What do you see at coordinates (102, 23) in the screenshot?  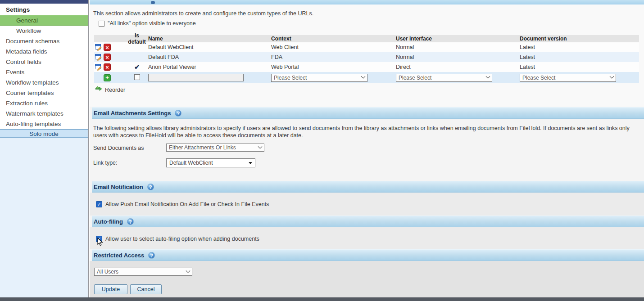 I see `all-links-checkbox` at bounding box center [102, 23].